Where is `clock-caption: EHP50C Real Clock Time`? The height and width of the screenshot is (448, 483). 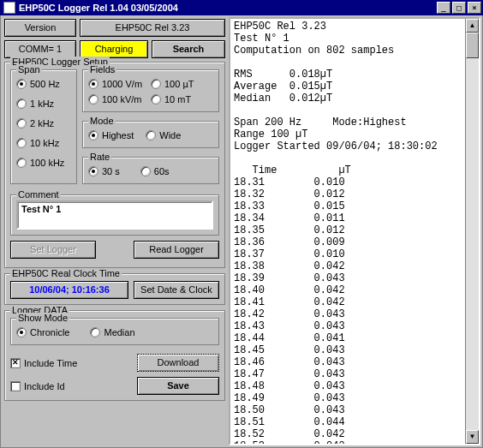
clock-caption: EHP50C Real Clock Time is located at coordinates (66, 273).